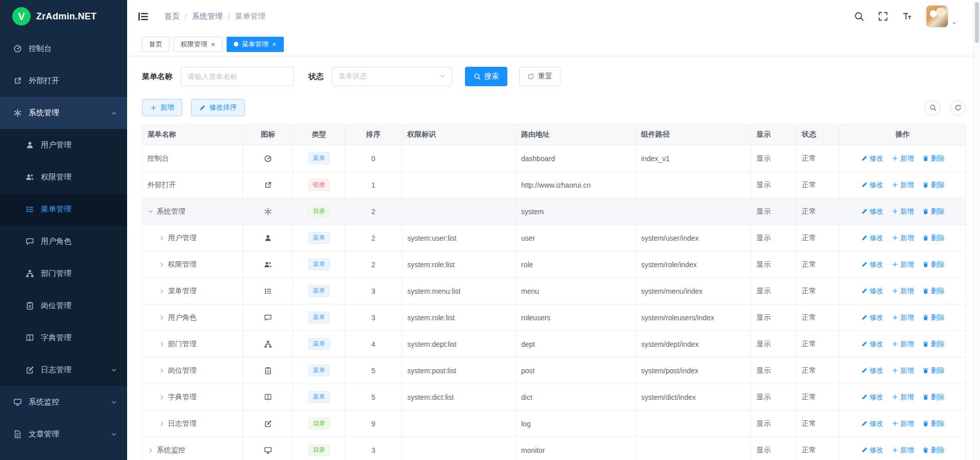 Image resolution: width=980 pixels, height=460 pixels. I want to click on menu-name-input, so click(237, 76).